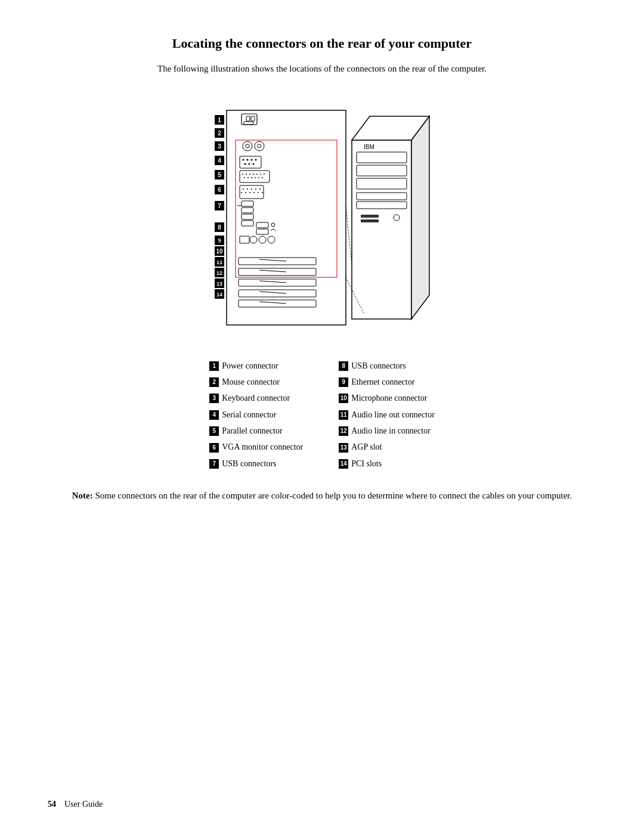  I want to click on label-badge: 2, so click(214, 382).